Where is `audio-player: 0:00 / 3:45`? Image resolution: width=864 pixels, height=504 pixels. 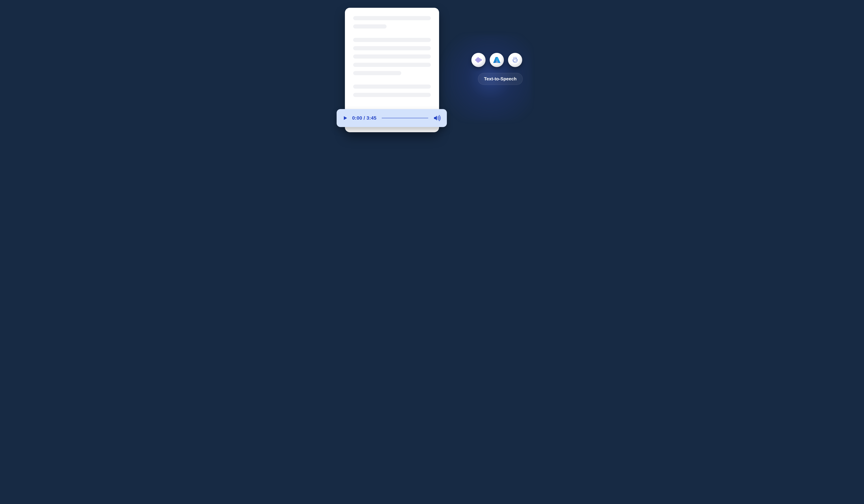 audio-player: 0:00 / 3:45 is located at coordinates (392, 118).